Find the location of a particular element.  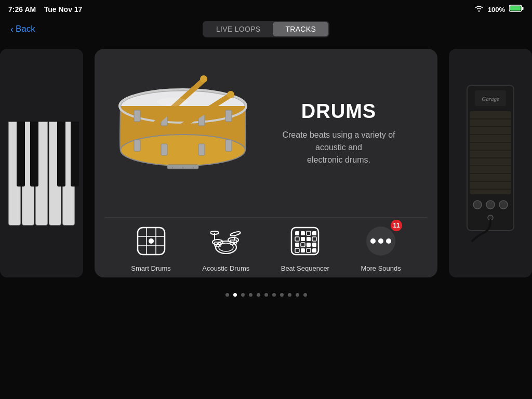

top-nav: ‹ Back LIVE LOOPS TRACKS is located at coordinates (266, 31).